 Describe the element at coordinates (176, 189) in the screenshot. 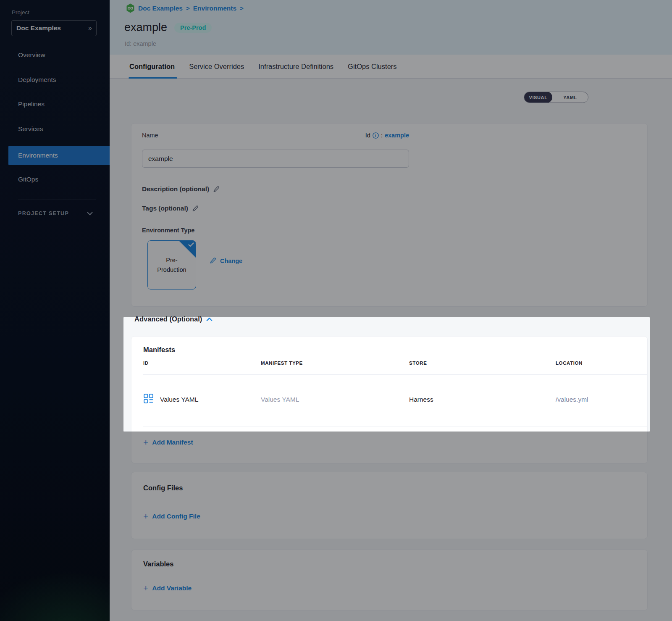

I see `description-label: Description (optional)` at that location.